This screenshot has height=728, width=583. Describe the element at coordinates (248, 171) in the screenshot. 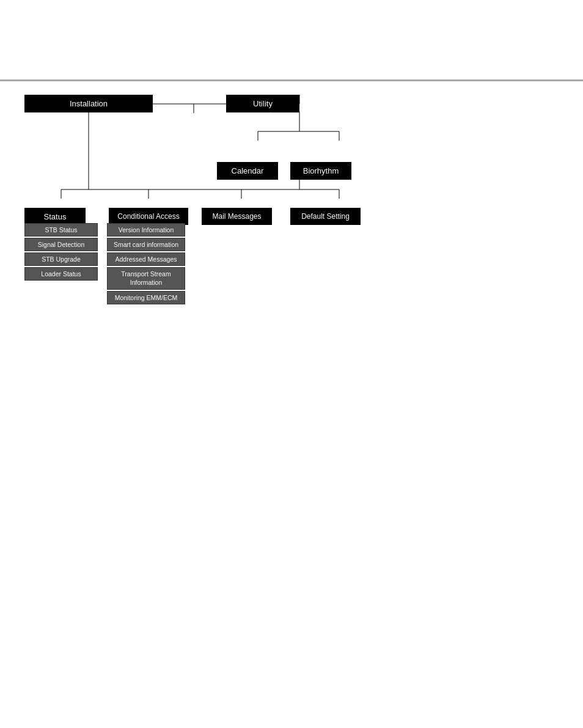

I see `calendar-node: Calendar` at that location.